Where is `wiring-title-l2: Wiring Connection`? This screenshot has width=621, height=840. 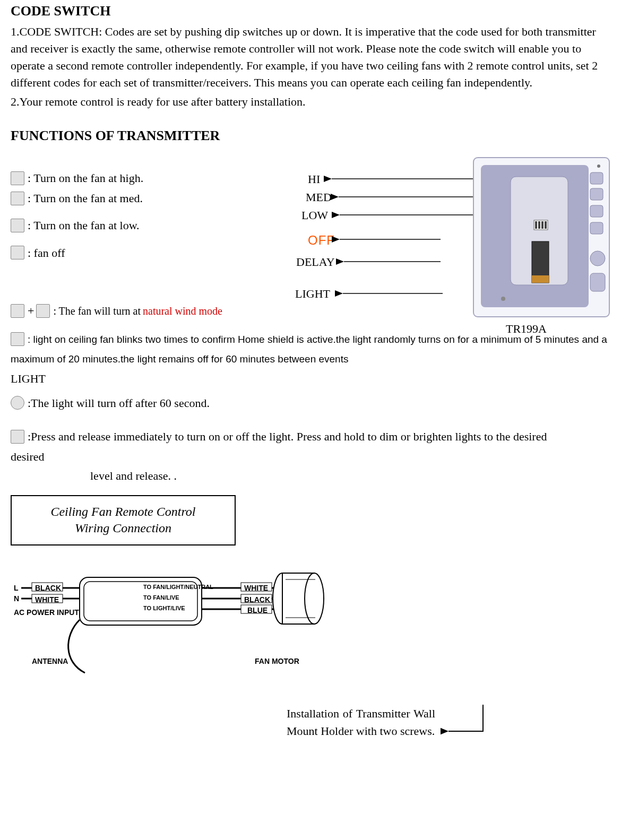 wiring-title-l2: Wiring Connection is located at coordinates (123, 529).